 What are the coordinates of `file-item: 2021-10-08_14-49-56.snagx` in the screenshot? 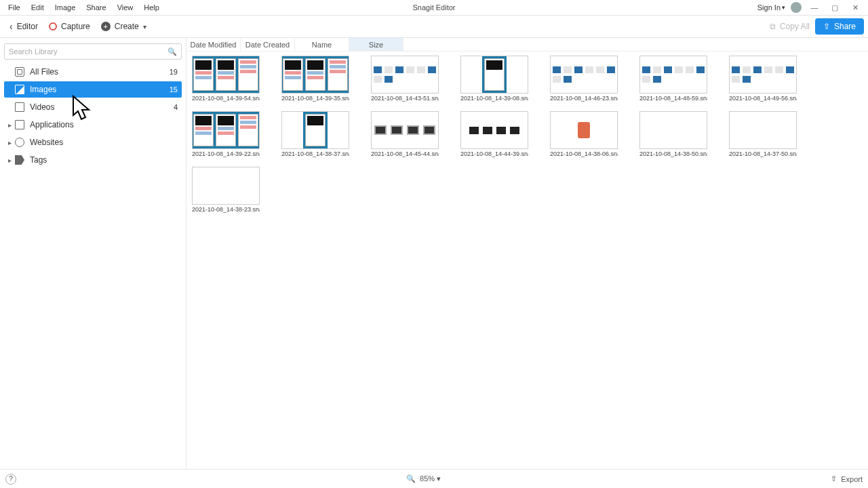 It's located at (763, 79).